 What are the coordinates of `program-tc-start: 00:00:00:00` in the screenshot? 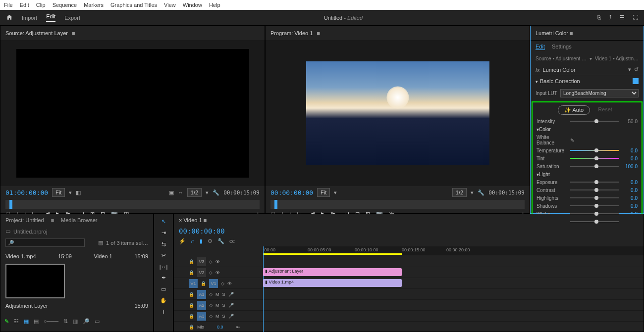 It's located at (292, 193).